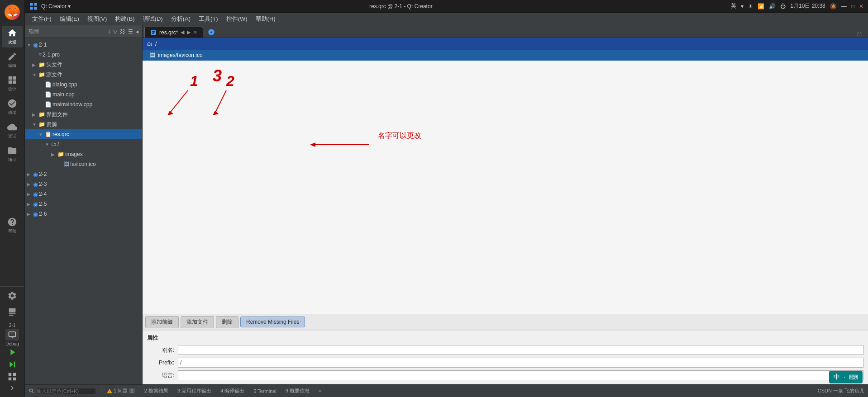  What do you see at coordinates (83, 65) in the screenshot?
I see `tree-item-head-files: ▶ 📁 头文件` at bounding box center [83, 65].